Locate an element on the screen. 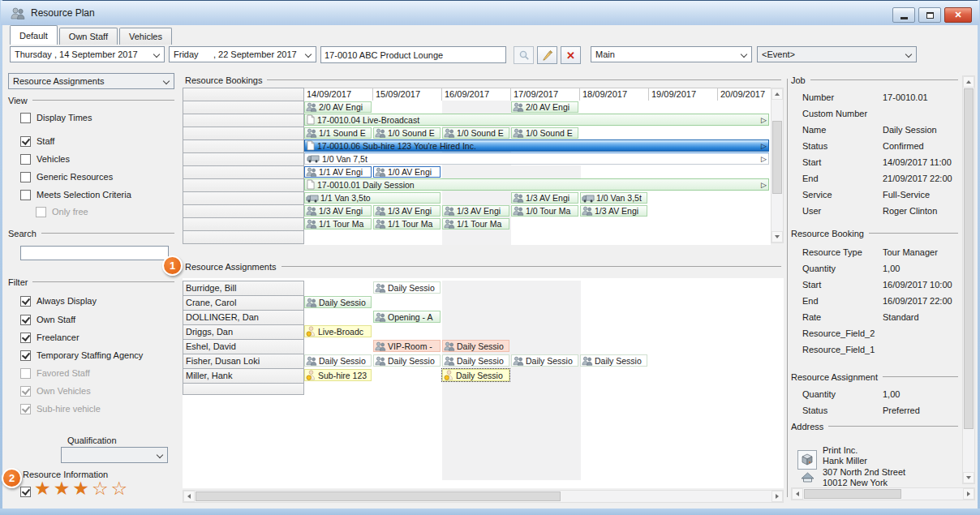  assignments-resource-row: Crane, Carol is located at coordinates (243, 303).